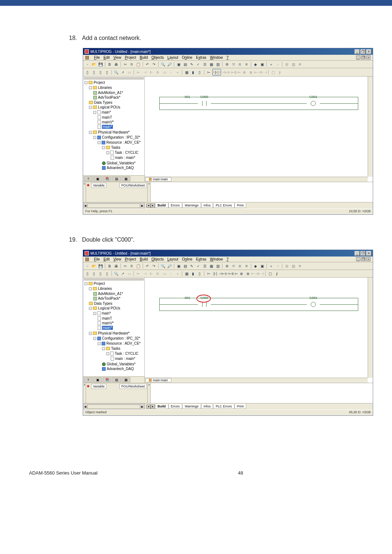  I want to click on var-header-pou-2: POU/Worksheet, so click(133, 386).